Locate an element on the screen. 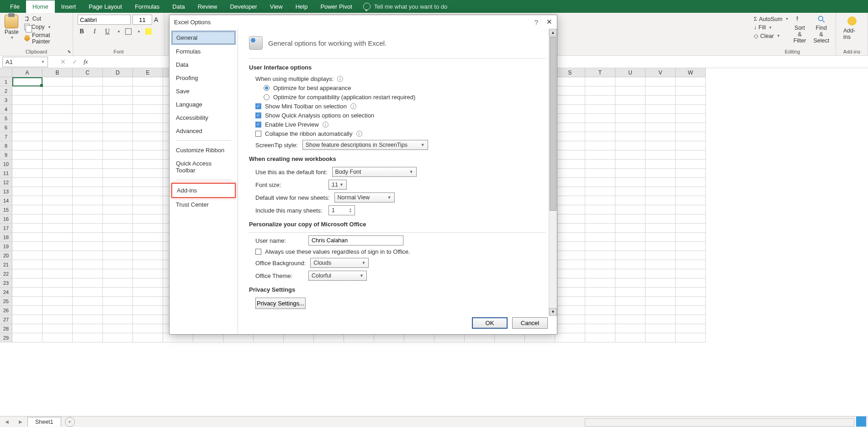 The height and width of the screenshot is (427, 868). scroll-up-icon: ▲ is located at coordinates (553, 33).